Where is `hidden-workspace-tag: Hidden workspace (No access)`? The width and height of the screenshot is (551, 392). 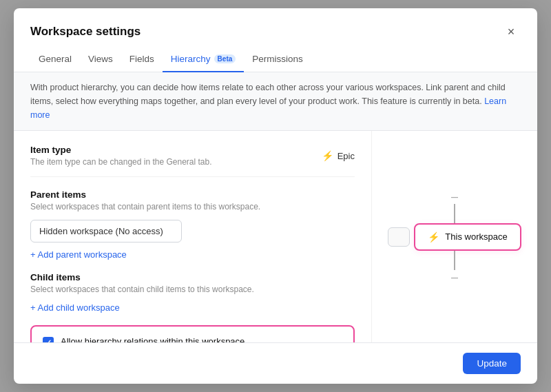
hidden-workspace-tag: Hidden workspace (No access) is located at coordinates (106, 231).